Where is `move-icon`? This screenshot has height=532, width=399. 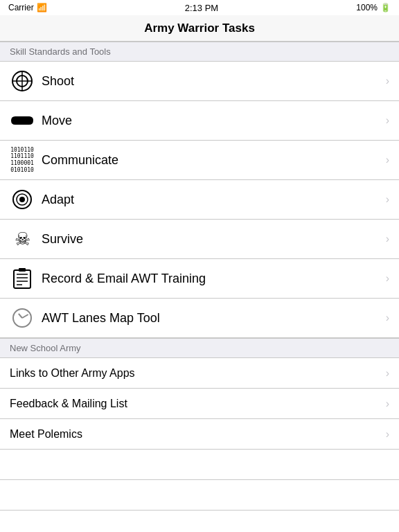
move-icon is located at coordinates (22, 121).